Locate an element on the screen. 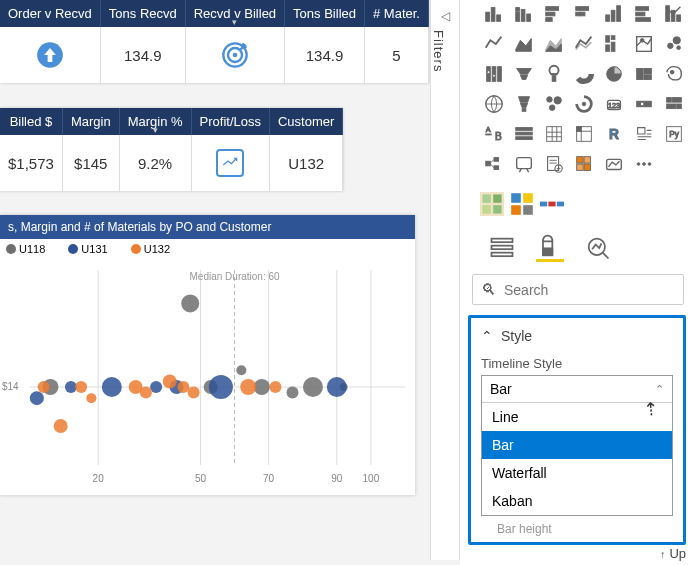 The width and height of the screenshot is (694, 565). col-header: Tons Recvd is located at coordinates (142, 14).